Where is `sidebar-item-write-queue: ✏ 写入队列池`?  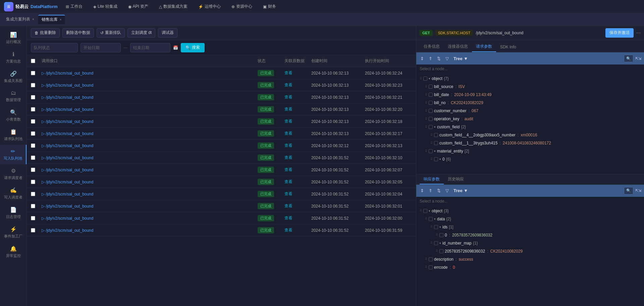
sidebar-item-write-queue: ✏ 写入队列池 is located at coordinates (13, 155).